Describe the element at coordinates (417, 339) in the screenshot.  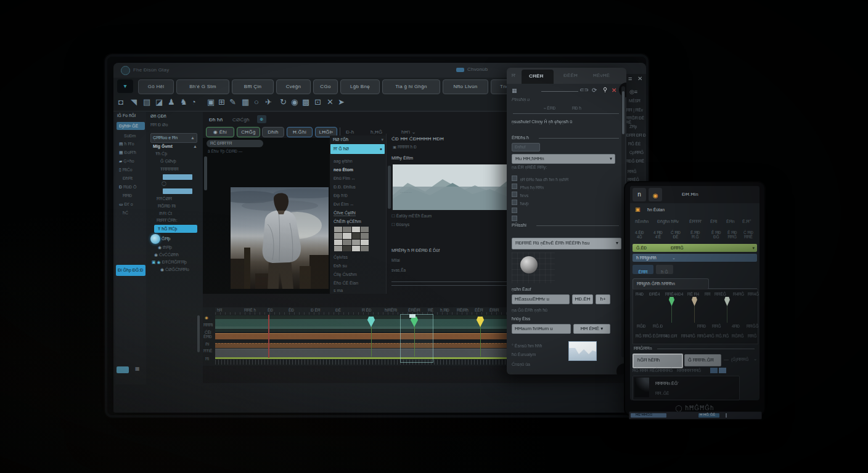
I see `timeline-selection-box` at that location.